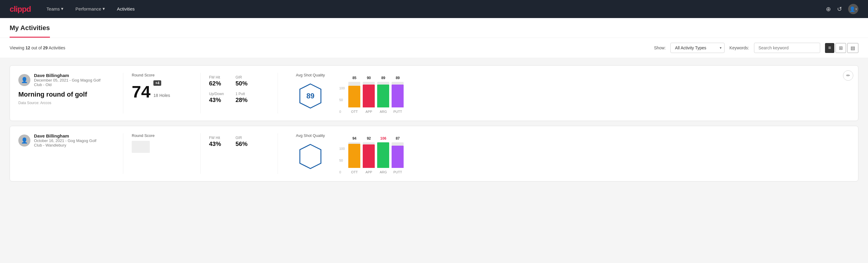 This screenshot has height=263, width=868. I want to click on viewing-prefix: Viewing, so click(18, 48).